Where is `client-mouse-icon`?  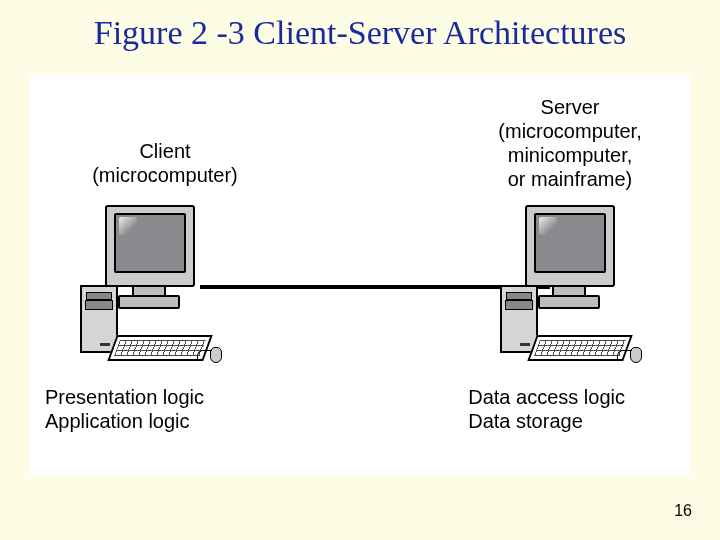 client-mouse-icon is located at coordinates (216, 355).